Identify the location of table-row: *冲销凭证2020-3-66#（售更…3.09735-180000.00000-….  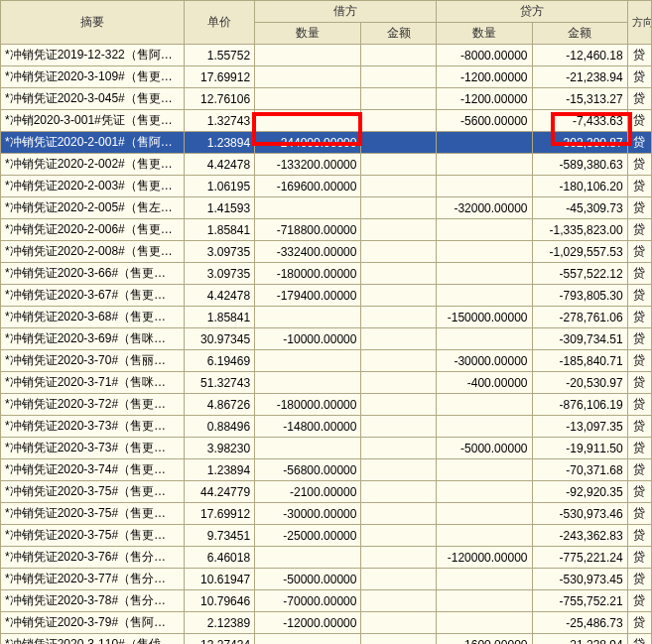
(326, 274).